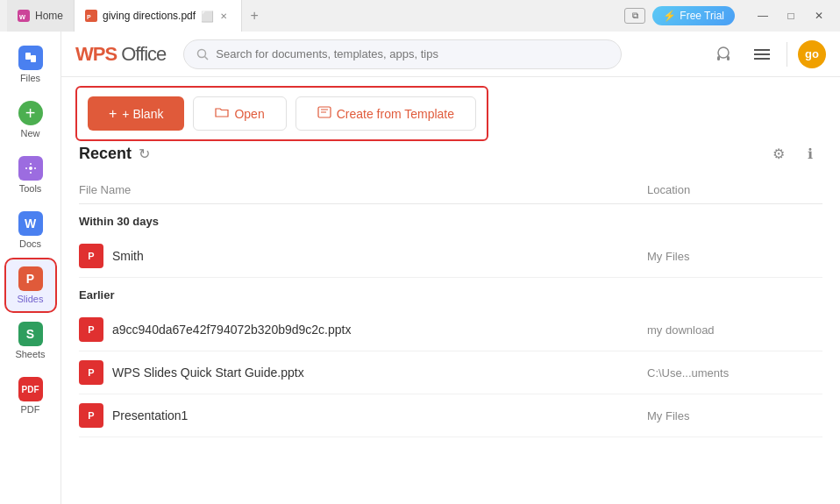 The width and height of the screenshot is (840, 504). Describe the element at coordinates (735, 330) in the screenshot. I see `file-location: my download` at that location.